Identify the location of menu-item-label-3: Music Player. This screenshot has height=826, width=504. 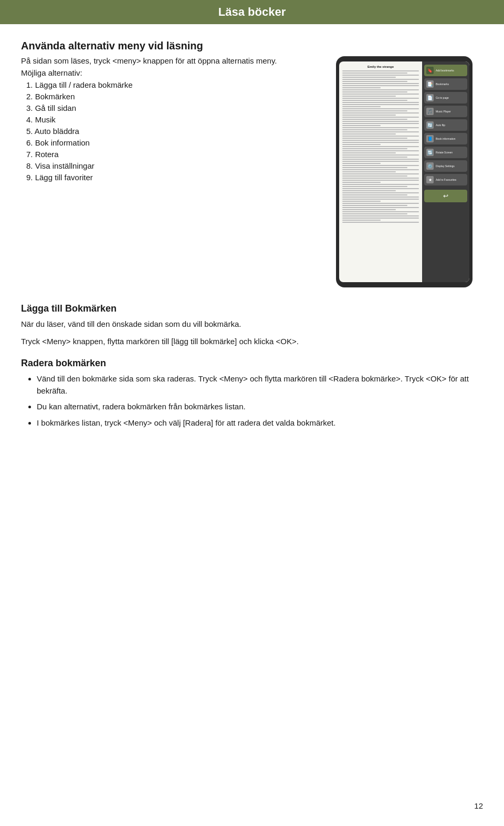
(443, 111).